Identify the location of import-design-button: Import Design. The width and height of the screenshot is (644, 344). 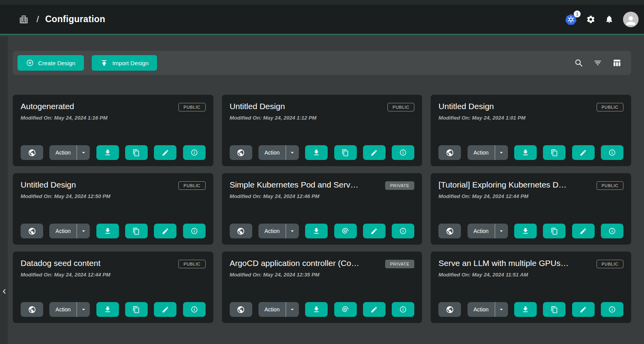
(124, 63).